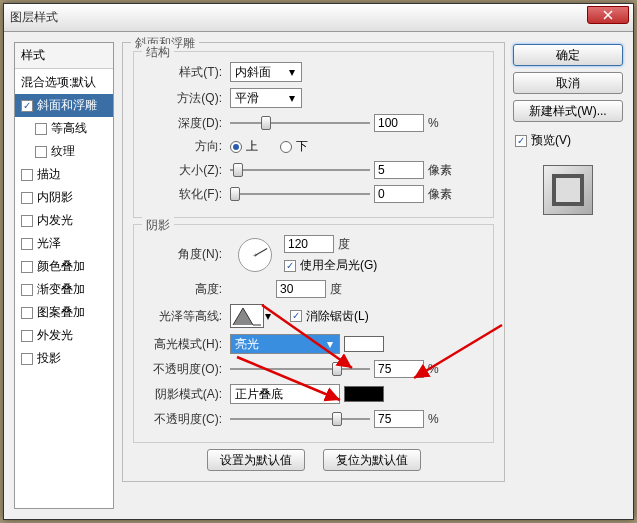  I want to click on preview-thumbnail, so click(568, 190).